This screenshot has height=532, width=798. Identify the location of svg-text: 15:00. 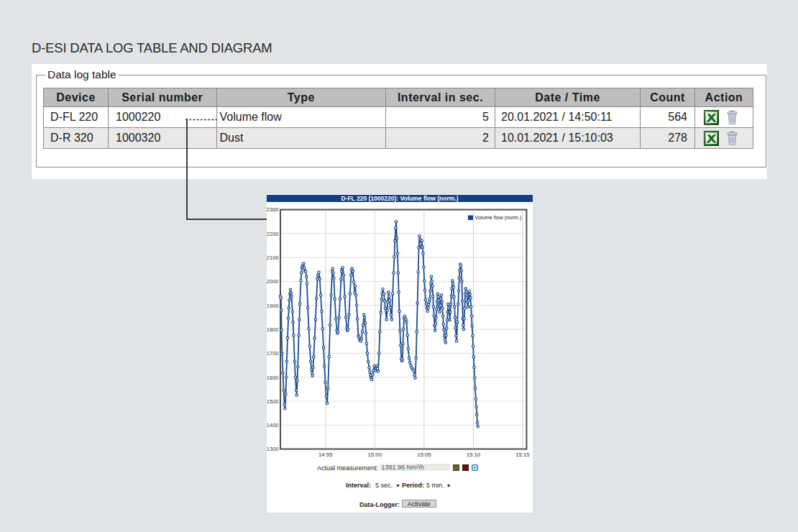
(375, 454).